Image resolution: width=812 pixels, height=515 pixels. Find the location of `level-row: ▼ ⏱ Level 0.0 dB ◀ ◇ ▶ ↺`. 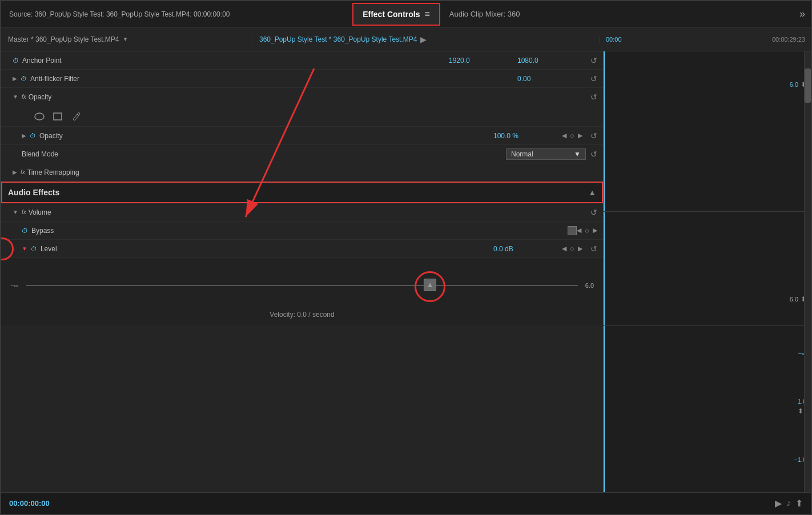

level-row: ▼ ⏱ Level 0.0 dB ◀ ◇ ▶ ↺ is located at coordinates (302, 249).